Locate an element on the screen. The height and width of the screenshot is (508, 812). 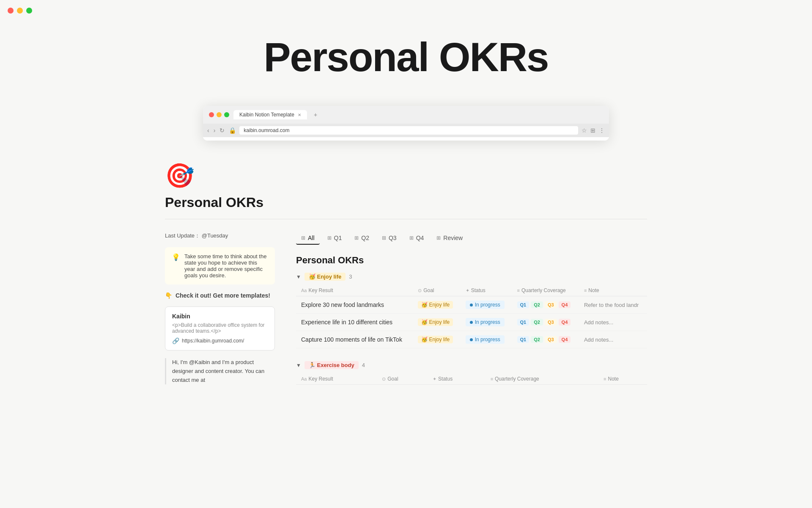
th-status: ✦Status is located at coordinates (486, 290).